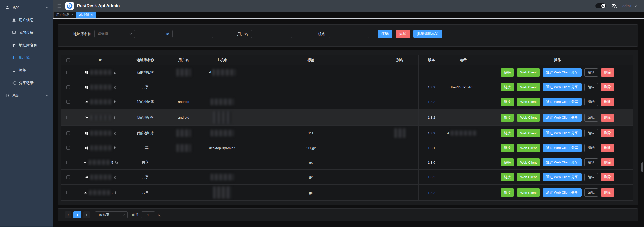 Image resolution: width=644 pixels, height=227 pixels. What do you see at coordinates (630, 6) in the screenshot?
I see `user-menu: admin` at bounding box center [630, 6].